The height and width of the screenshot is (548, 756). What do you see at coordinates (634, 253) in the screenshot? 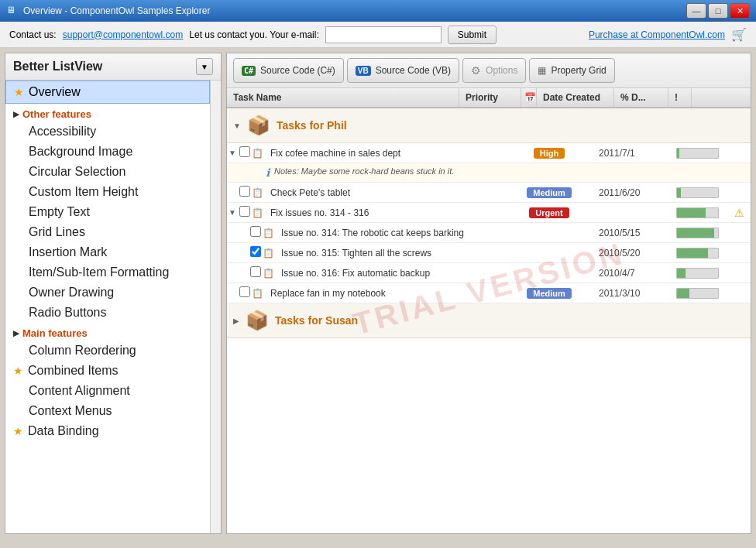
I see `subtask-date: 2010/5/20` at bounding box center [634, 253].